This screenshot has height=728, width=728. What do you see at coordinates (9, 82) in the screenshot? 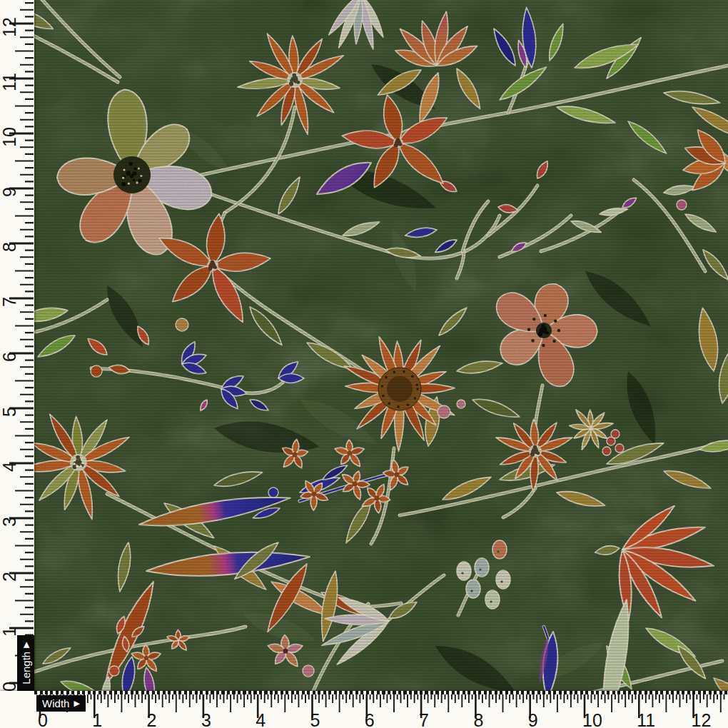
I see `length-ruler-number: 11` at bounding box center [9, 82].